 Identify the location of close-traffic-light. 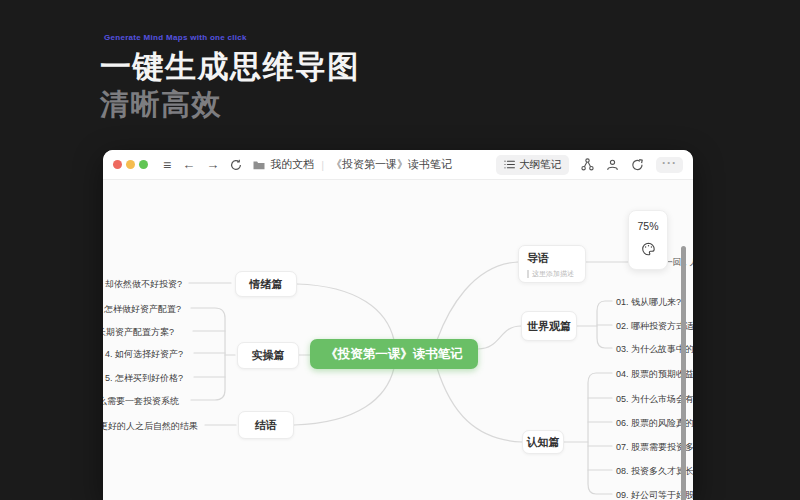
(118, 164).